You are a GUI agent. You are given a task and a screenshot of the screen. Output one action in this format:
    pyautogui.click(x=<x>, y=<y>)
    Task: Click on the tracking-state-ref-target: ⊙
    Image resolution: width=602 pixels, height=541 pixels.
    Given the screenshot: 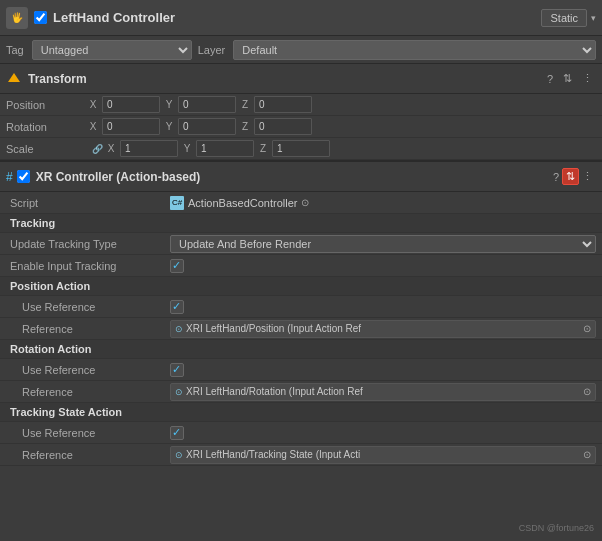 What is the action you would take?
    pyautogui.click(x=587, y=454)
    